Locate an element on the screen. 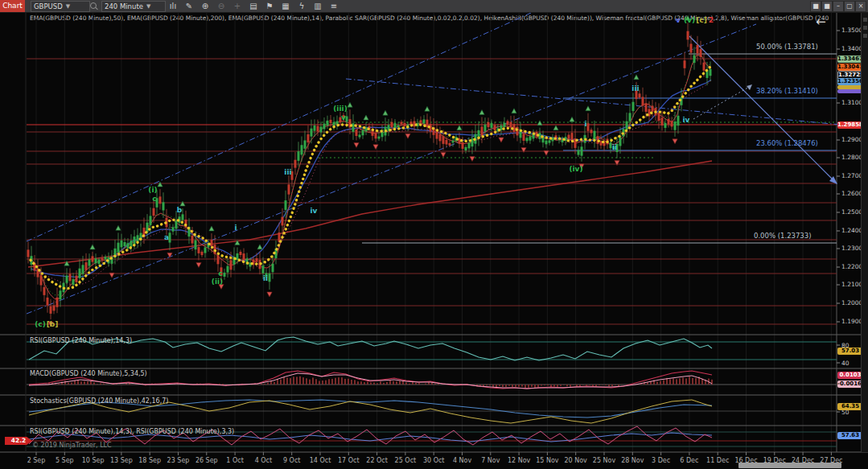 The image size is (868, 469). time-axis-label: 17 Oct is located at coordinates (349, 460).